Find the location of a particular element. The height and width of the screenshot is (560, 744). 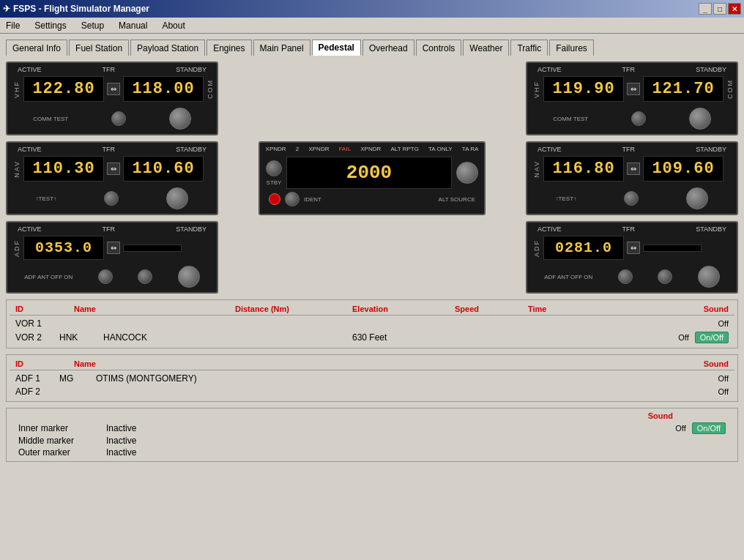

adf2-header: ACTIVE TFR STANDBY is located at coordinates (632, 229).